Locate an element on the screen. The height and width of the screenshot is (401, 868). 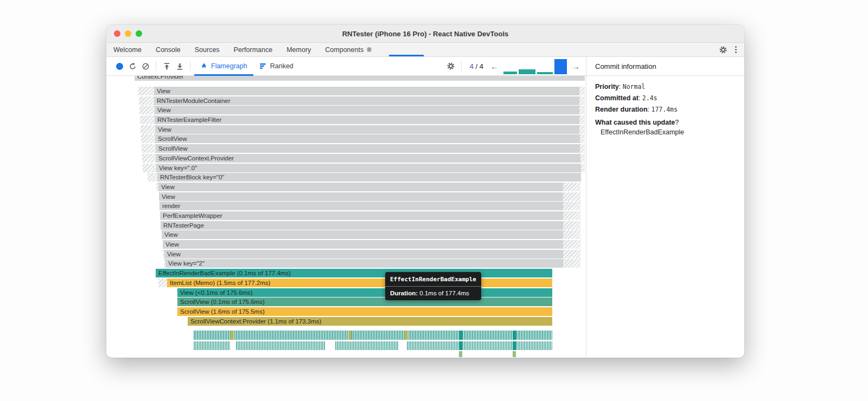
flame-row: EffectInRenderBadExample (0.1ms of 177.4… is located at coordinates (346, 273).